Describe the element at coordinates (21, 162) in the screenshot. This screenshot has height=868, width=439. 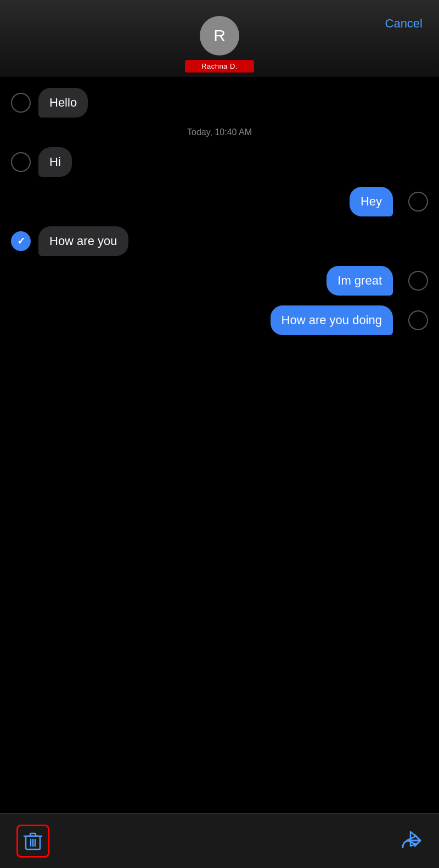
I see `select-circle-msg2` at that location.